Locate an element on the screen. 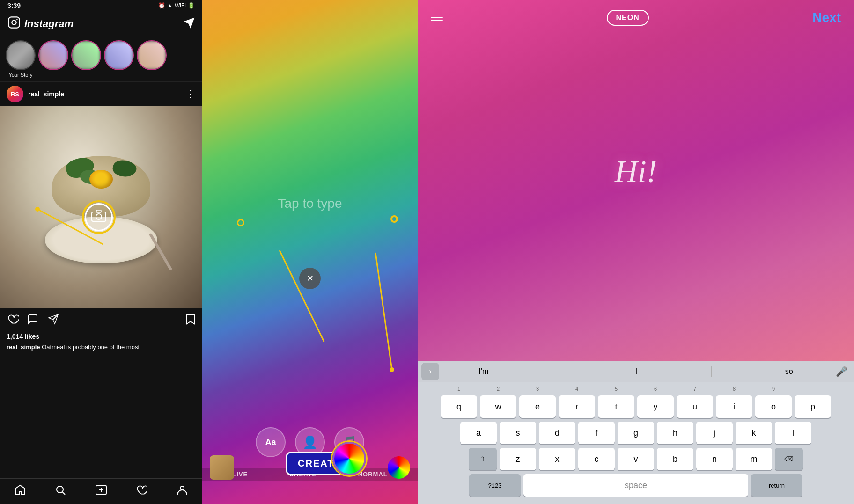 This screenshot has width=854, height=504. kbd-row-4: ?123 space return is located at coordinates (636, 485).